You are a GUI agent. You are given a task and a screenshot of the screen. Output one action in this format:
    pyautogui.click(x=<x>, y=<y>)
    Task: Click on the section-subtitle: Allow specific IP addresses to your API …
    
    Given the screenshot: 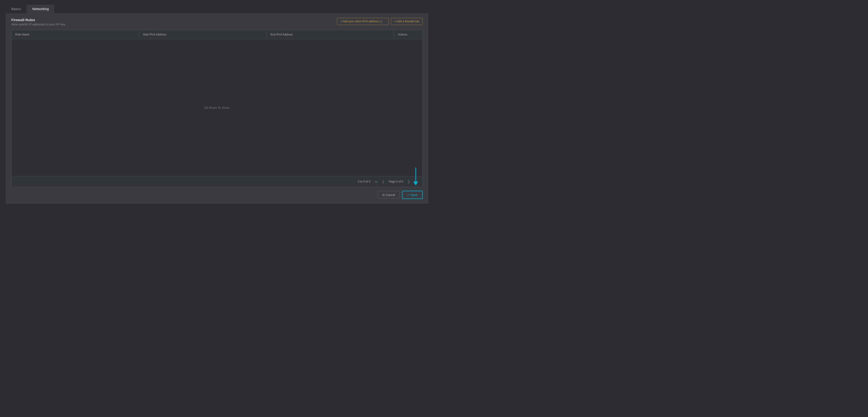 What is the action you would take?
    pyautogui.click(x=38, y=24)
    